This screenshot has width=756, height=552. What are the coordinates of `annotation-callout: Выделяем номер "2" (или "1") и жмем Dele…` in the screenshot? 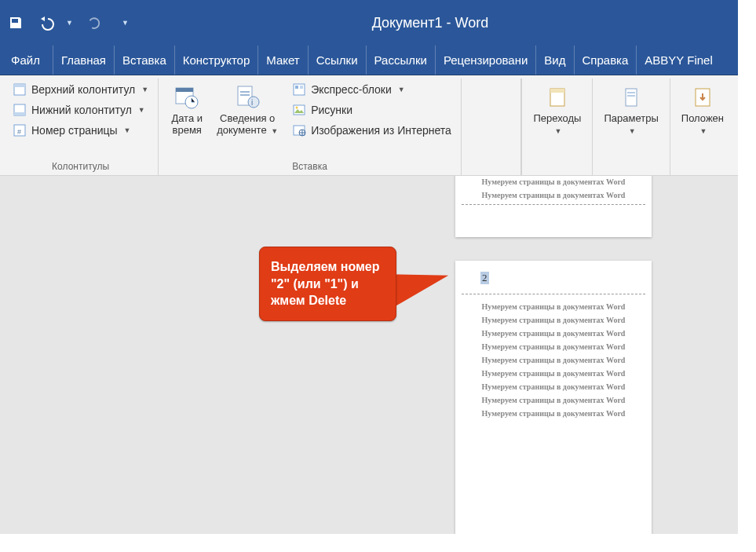 It's located at (328, 284).